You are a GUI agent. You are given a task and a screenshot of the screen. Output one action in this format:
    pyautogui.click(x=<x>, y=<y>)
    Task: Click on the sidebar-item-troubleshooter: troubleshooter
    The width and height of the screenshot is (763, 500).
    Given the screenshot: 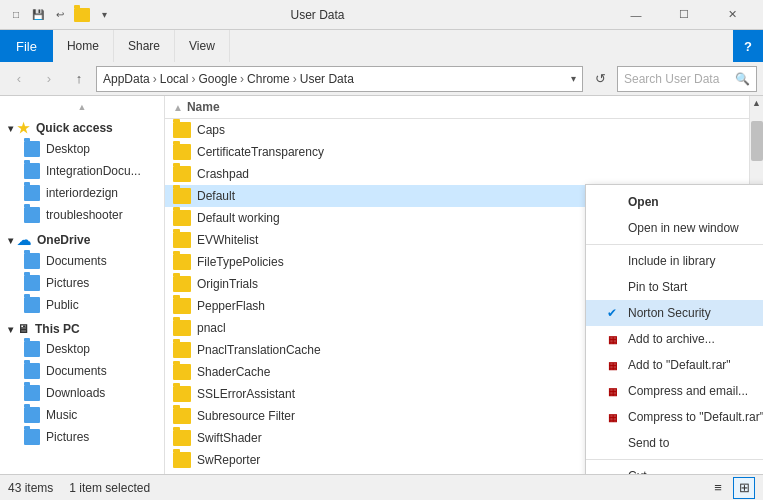 What is the action you would take?
    pyautogui.click(x=82, y=215)
    